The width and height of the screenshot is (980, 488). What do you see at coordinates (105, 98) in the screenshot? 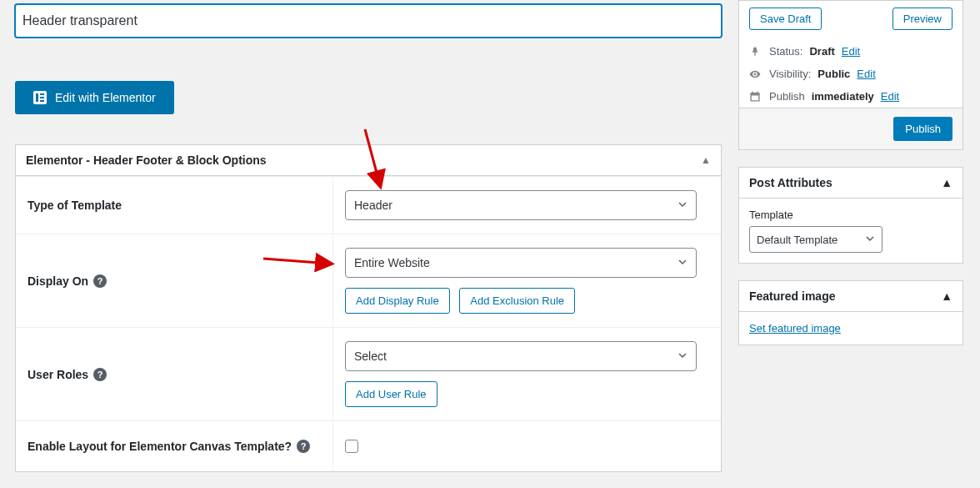
I see `edit-with-elementor-label: Edit with Elementor` at bounding box center [105, 98].